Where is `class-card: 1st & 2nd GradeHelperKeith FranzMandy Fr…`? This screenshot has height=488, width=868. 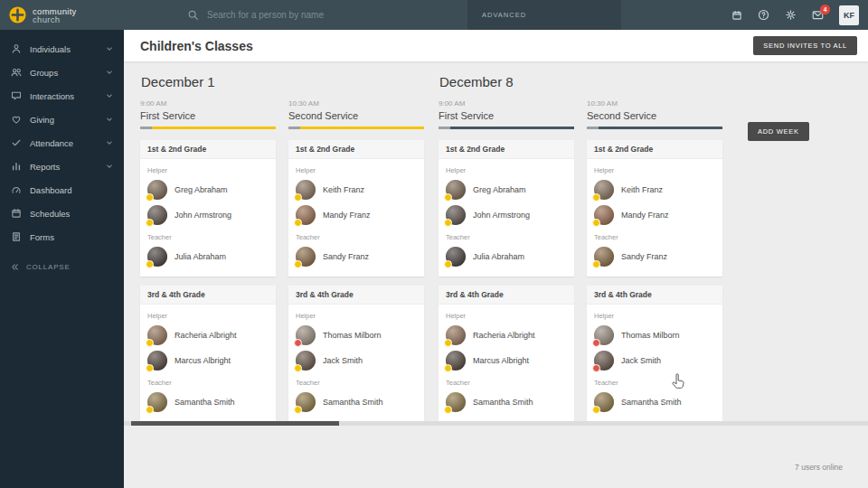 class-card: 1st & 2nd GradeHelperKeith FranzMandy Fr… is located at coordinates (655, 208).